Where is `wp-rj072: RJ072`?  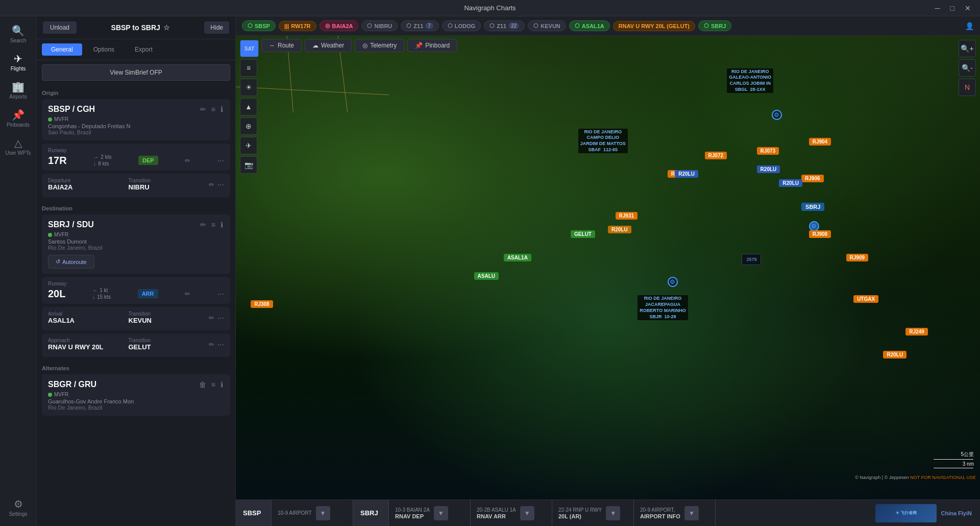
wp-rj072: RJ072 is located at coordinates (716, 155).